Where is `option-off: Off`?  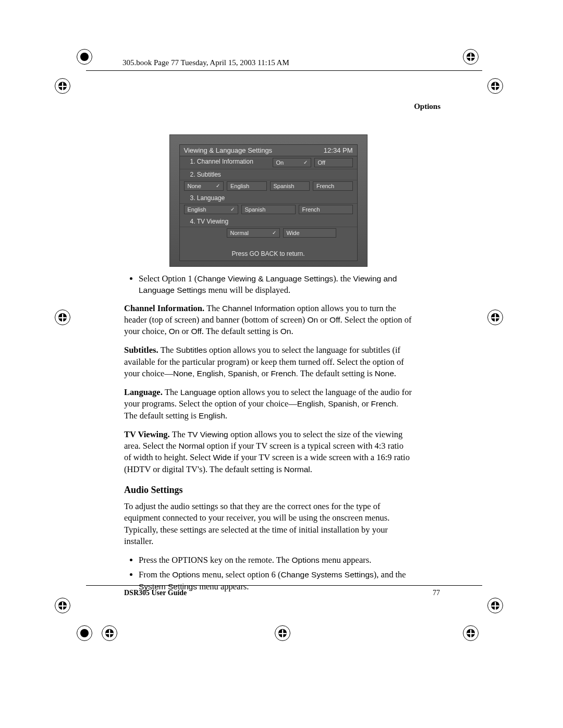 option-off: Off is located at coordinates (334, 163).